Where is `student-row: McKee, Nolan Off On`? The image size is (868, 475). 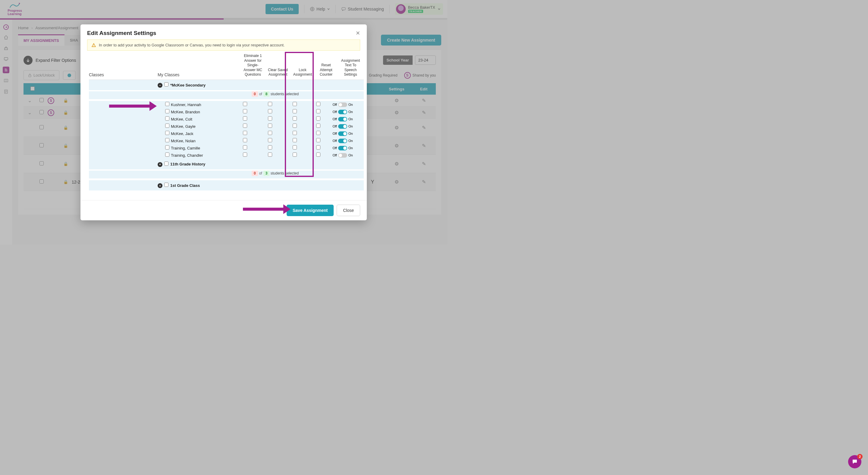 student-row: McKee, Nolan Off On is located at coordinates (226, 141).